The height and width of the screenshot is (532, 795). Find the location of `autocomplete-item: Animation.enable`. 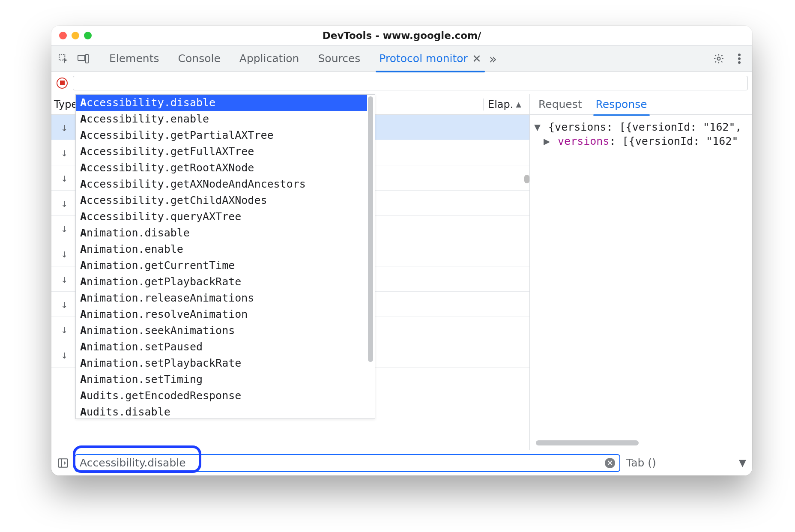

autocomplete-item: Animation.enable is located at coordinates (221, 249).